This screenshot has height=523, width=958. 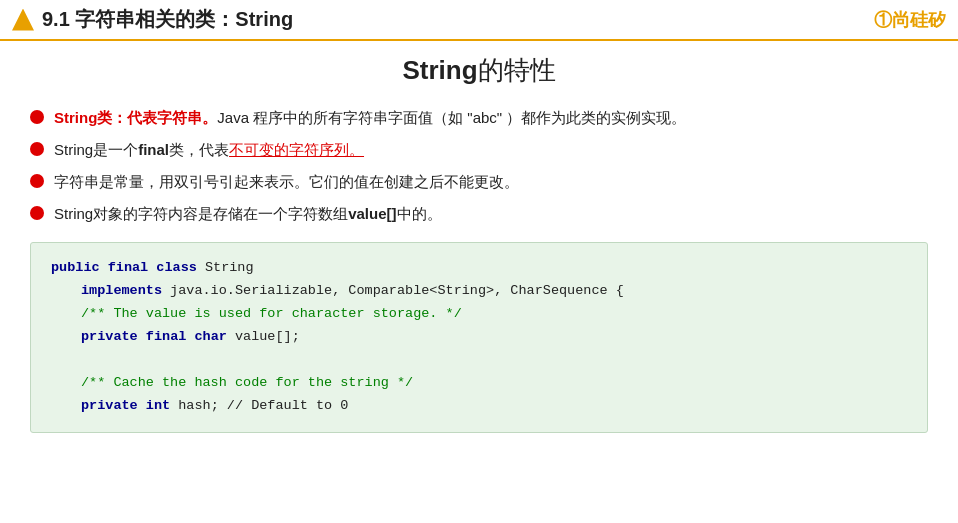 What do you see at coordinates (248, 214) in the screenshot?
I see `list-item-text: String对象的字符内容是存储在一个字符数组value[]中的。` at bounding box center [248, 214].